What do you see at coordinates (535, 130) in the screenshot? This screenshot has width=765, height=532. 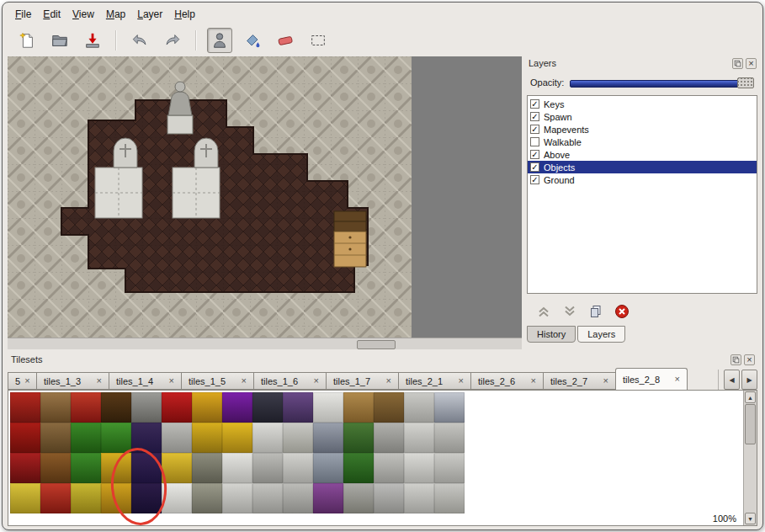 I see `checkbox-mapevents: ✓` at bounding box center [535, 130].